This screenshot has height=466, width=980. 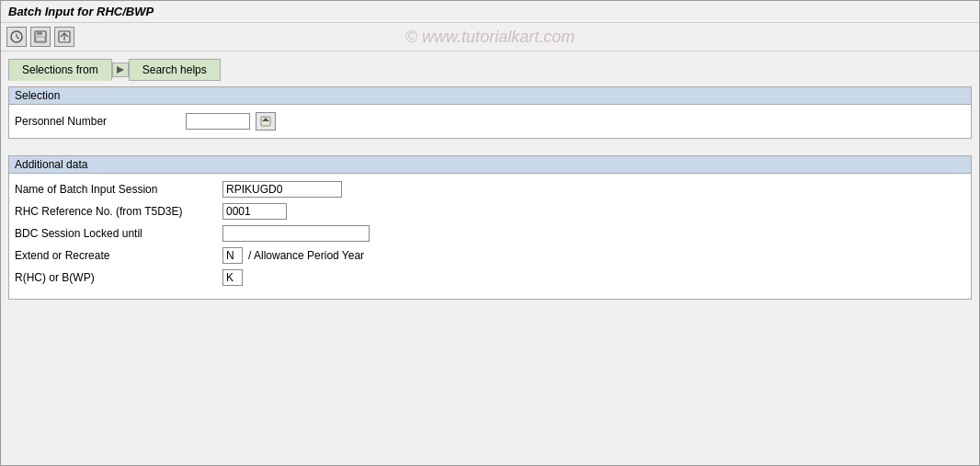 What do you see at coordinates (490, 112) in the screenshot?
I see `selection-section: Selection Personnel Number` at bounding box center [490, 112].